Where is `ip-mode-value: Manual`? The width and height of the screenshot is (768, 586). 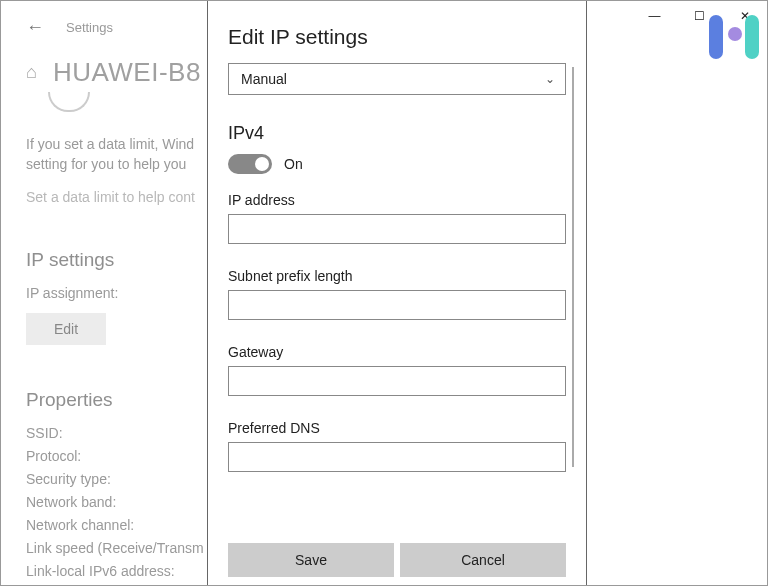
ip-mode-value: Manual is located at coordinates (264, 79).